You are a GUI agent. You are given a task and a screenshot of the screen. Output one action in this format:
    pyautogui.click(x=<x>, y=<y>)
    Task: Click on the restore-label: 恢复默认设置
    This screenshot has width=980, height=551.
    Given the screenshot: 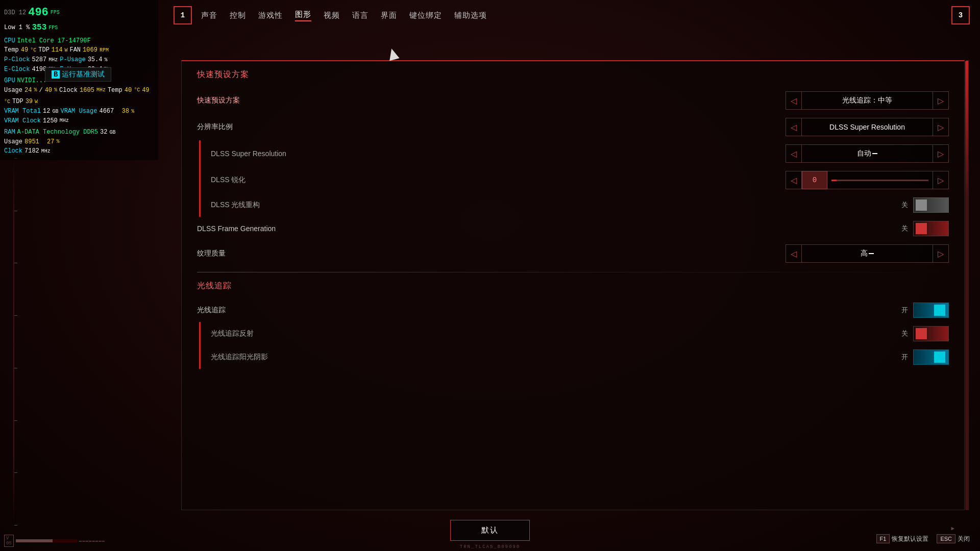 What is the action you would take?
    pyautogui.click(x=910, y=539)
    